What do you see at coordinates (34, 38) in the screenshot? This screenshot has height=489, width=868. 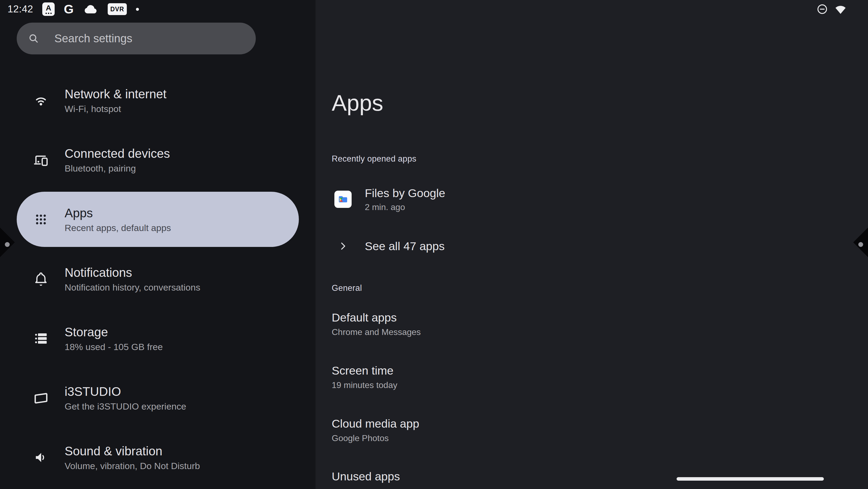 I see `search-icon` at bounding box center [34, 38].